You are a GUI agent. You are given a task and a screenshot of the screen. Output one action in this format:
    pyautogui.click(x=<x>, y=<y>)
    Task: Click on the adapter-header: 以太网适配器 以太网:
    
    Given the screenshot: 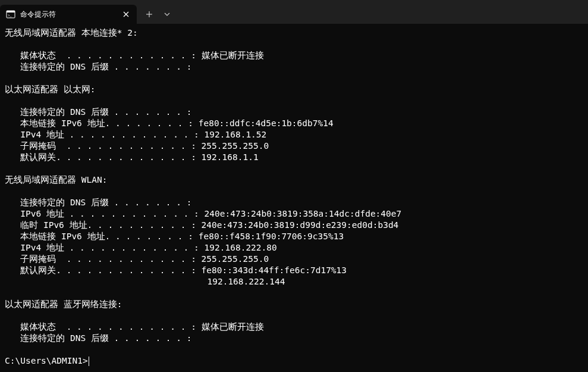 What is the action you would take?
    pyautogui.click(x=294, y=89)
    